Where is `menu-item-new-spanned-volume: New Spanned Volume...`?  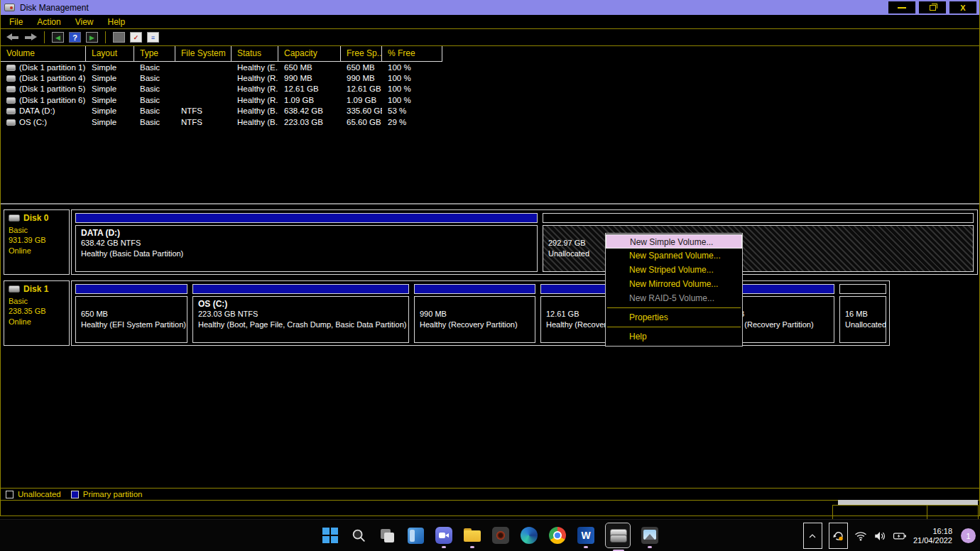 menu-item-new-spanned-volume: New Spanned Volume... is located at coordinates (674, 256).